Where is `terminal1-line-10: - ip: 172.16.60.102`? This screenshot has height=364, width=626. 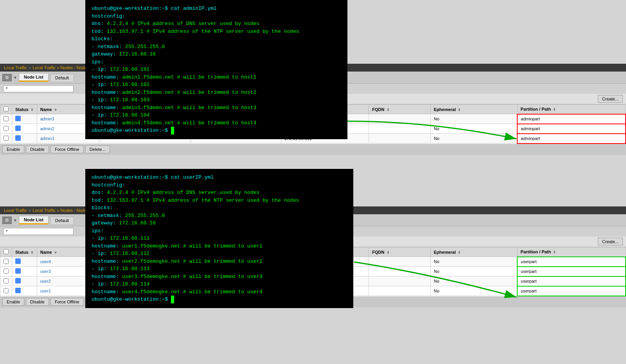 terminal1-line-10: - ip: 172.16.60.102 is located at coordinates (216, 85).